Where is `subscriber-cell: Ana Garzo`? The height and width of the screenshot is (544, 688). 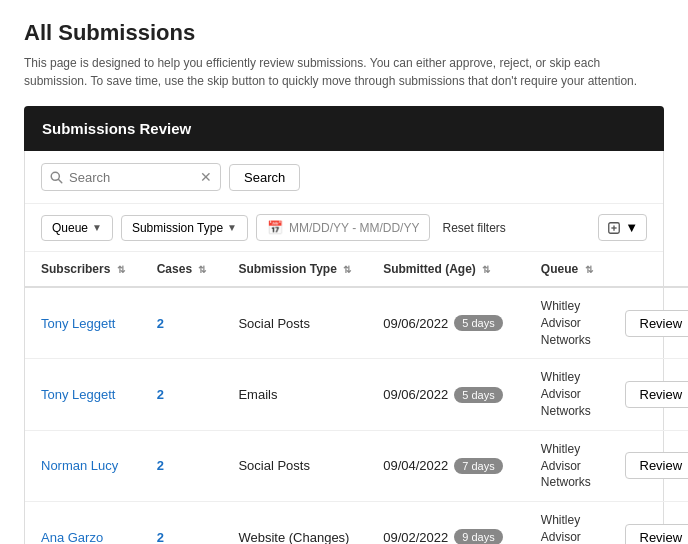
subscriber-cell: Ana Garzo is located at coordinates (83, 523).